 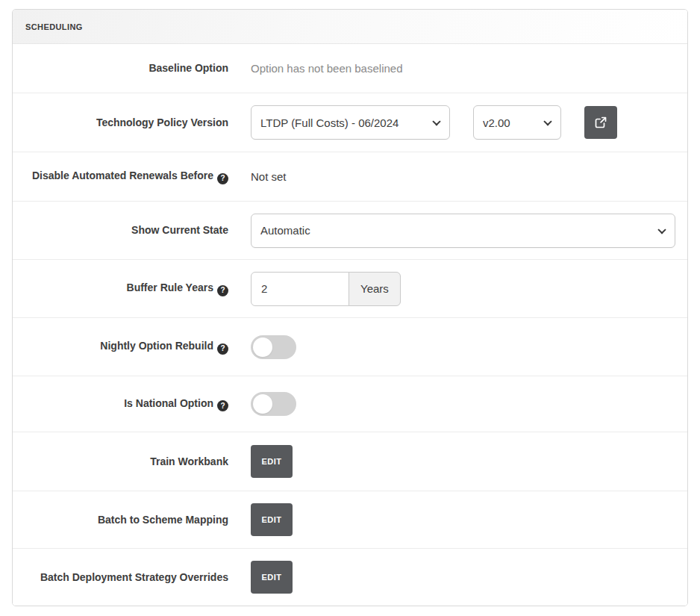 I want to click on policy-version-select: v2.00, so click(x=517, y=122).